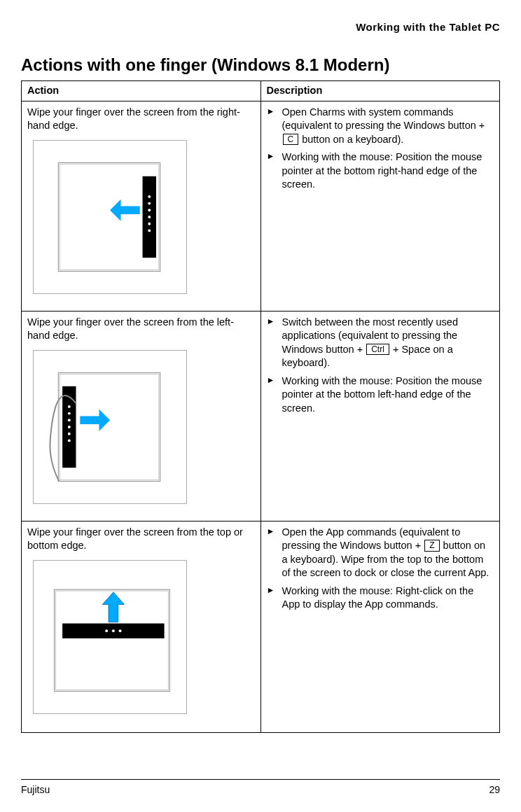 This screenshot has width=521, height=812. I want to click on description-list: Open Charms with system commands (equiva…, so click(381, 148).